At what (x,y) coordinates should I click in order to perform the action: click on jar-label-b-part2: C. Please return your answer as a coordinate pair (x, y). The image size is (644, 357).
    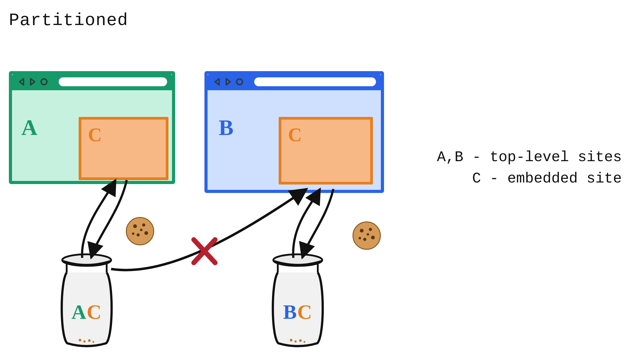
    Looking at the image, I should click on (304, 312).